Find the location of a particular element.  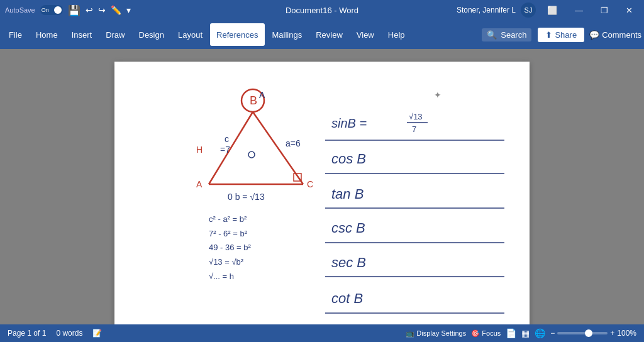

restore-button: ❐ is located at coordinates (604, 10).